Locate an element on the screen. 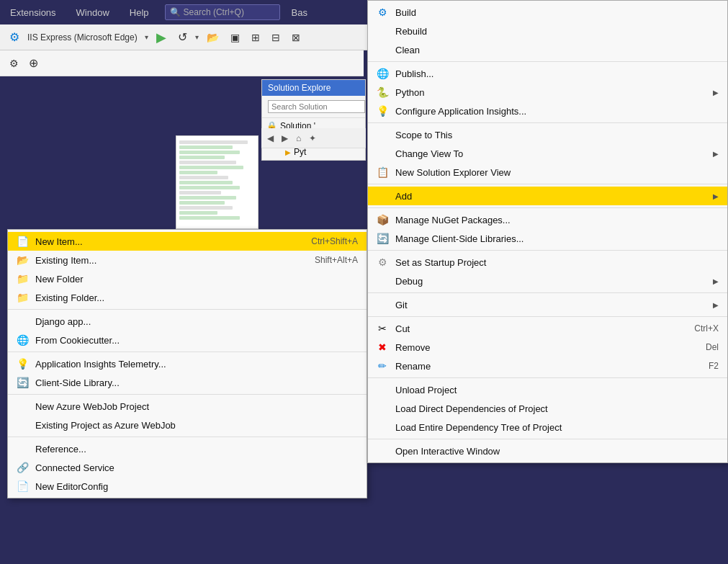 The width and height of the screenshot is (728, 564). ctx-left-reference: Reference... is located at coordinates (187, 449).